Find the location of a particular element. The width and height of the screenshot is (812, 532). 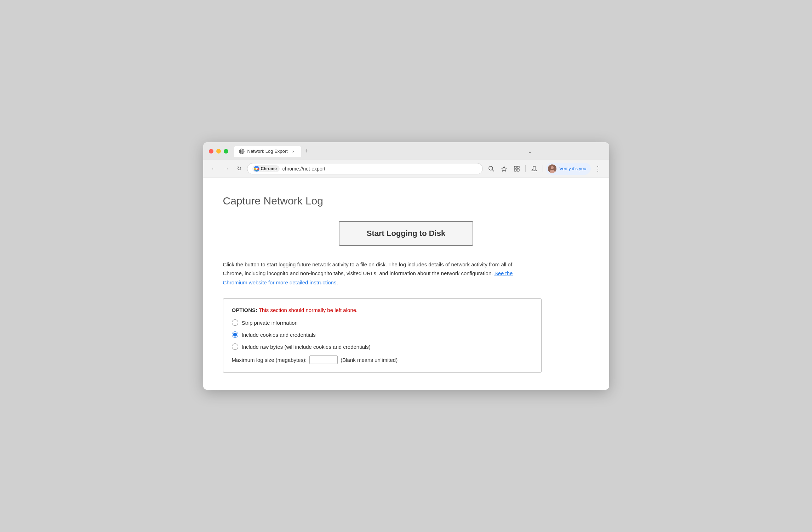

max-log-hint: (Blank means unlimited) is located at coordinates (369, 360).